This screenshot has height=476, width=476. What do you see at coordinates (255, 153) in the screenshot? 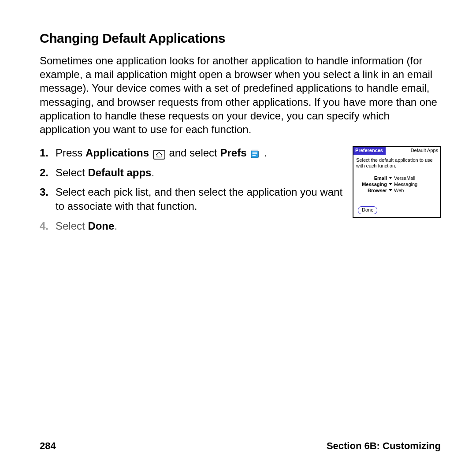
I see `prefs-icon` at bounding box center [255, 153].